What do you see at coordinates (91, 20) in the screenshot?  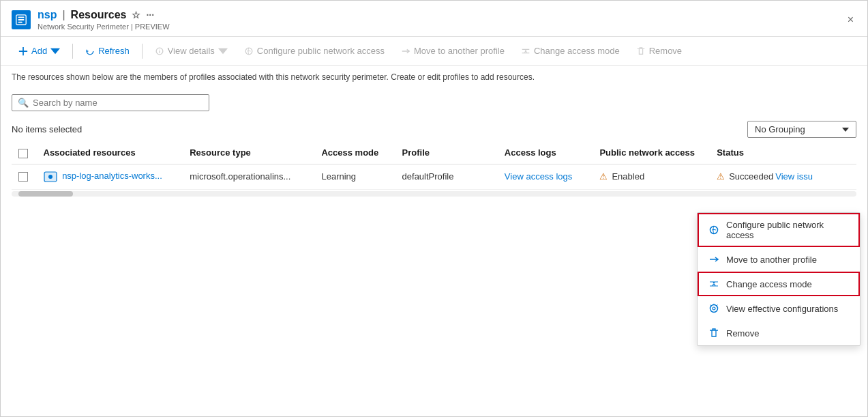 I see `panel-header-left: nsp | Resources ☆ ··· Network Security P…` at bounding box center [91, 20].